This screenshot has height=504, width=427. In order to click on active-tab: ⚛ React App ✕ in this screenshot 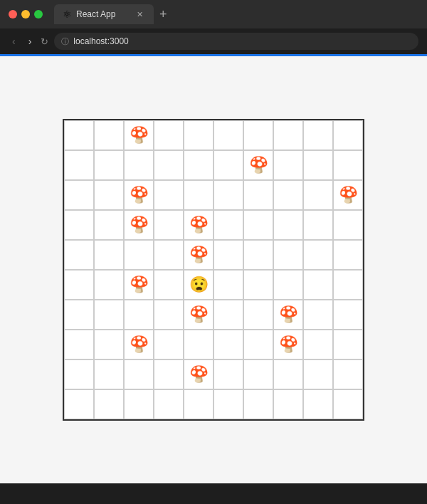, I will do `click(104, 14)`.